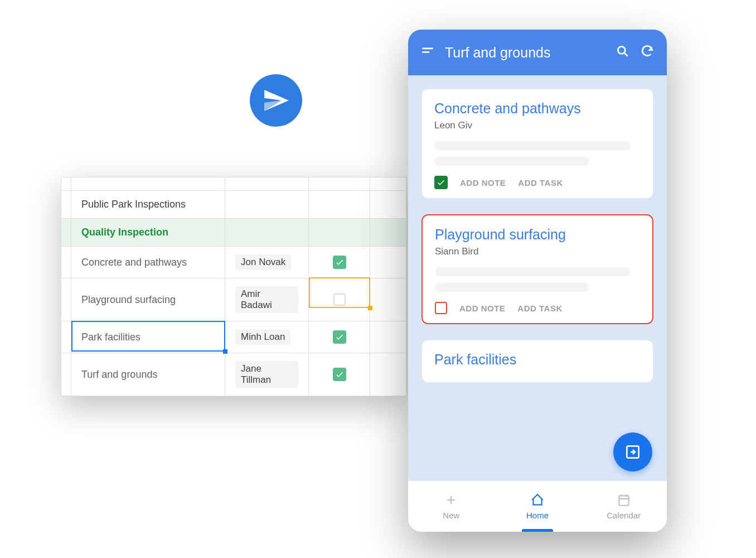 This screenshot has height=558, width=756. I want to click on card-title: Park facilities, so click(537, 359).